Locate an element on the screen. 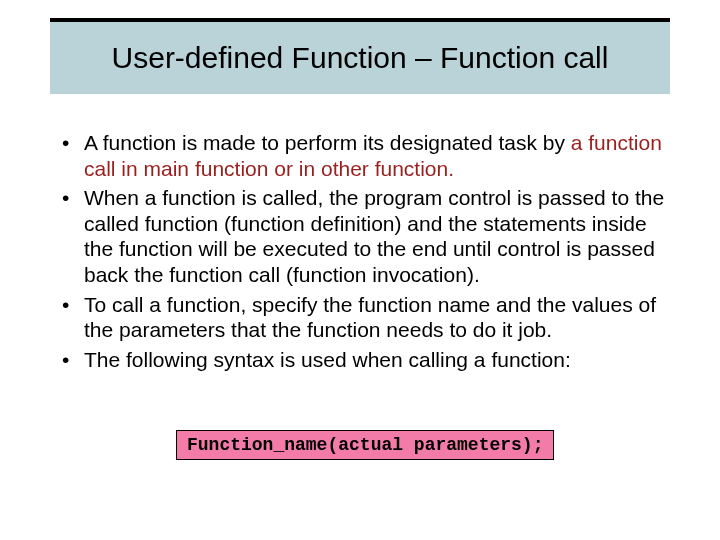  syntax-box: Function_name(actual parameters); is located at coordinates (365, 445).